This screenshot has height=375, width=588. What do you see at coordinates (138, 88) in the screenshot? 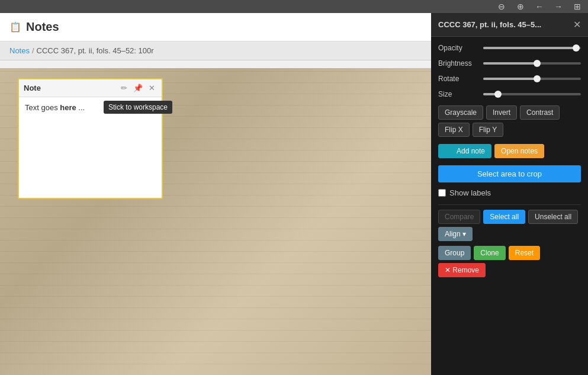
I see `note-card-actions: ✏ 📌 ✕` at bounding box center [138, 88].